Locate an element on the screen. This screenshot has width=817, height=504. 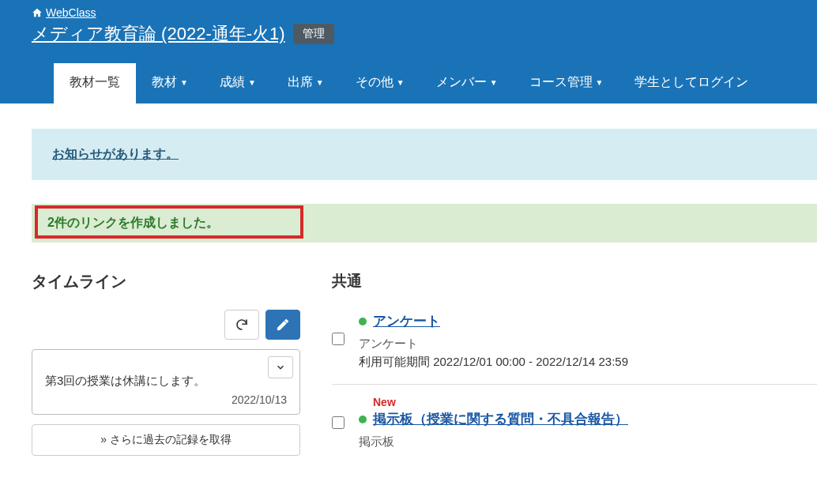
refresh-button is located at coordinates (242, 325).